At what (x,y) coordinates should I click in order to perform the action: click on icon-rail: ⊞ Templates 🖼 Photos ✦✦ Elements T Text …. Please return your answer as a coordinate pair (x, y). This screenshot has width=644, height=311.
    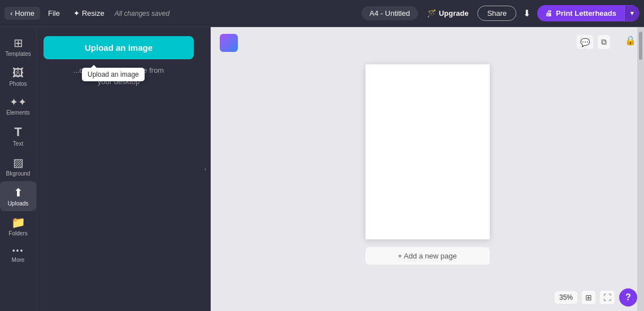
    Looking at the image, I should click on (18, 169).